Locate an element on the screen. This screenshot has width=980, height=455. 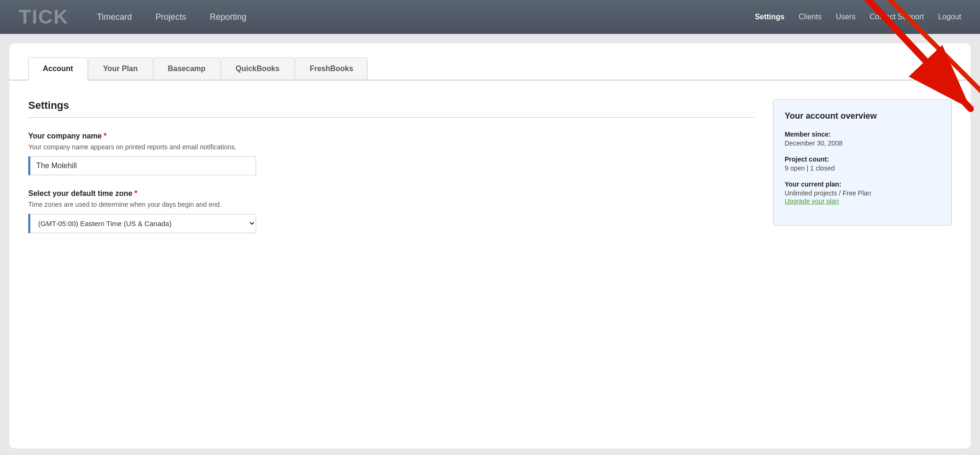
timezone-select-wrapper: (GMT-12:00) International Date Line West… is located at coordinates (391, 223).